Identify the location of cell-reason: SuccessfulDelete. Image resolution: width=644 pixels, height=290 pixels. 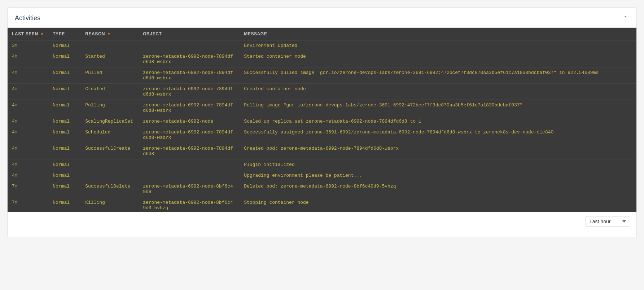
(110, 189).